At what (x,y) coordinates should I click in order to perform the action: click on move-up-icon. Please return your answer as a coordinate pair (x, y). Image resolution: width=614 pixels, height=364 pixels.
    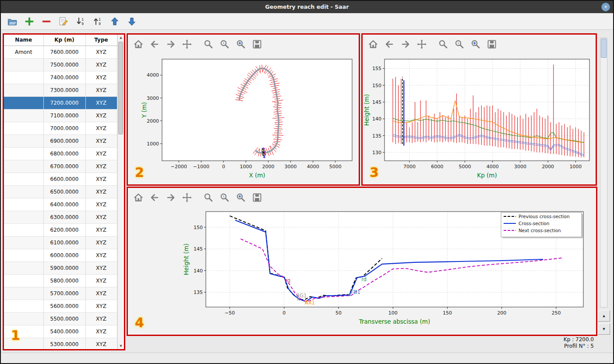
    Looking at the image, I should click on (115, 21).